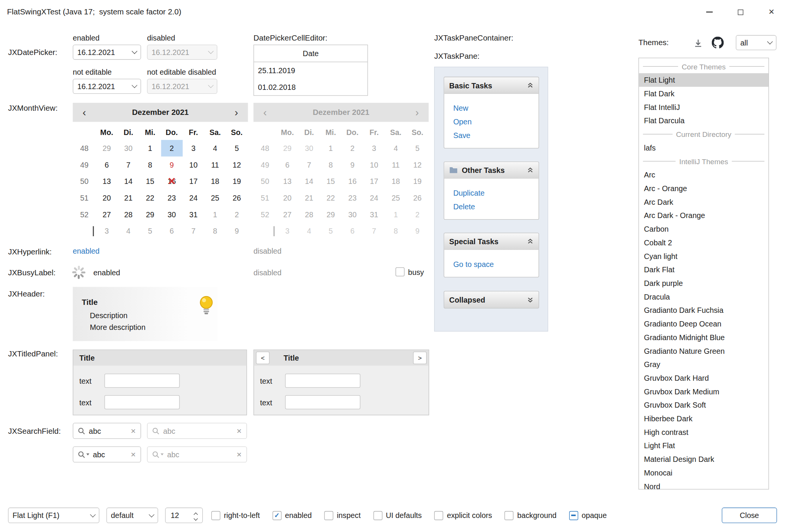 Image resolution: width=787 pixels, height=532 pixels. I want to click on theme-item: Gradianto Dark Fuchsia, so click(704, 310).